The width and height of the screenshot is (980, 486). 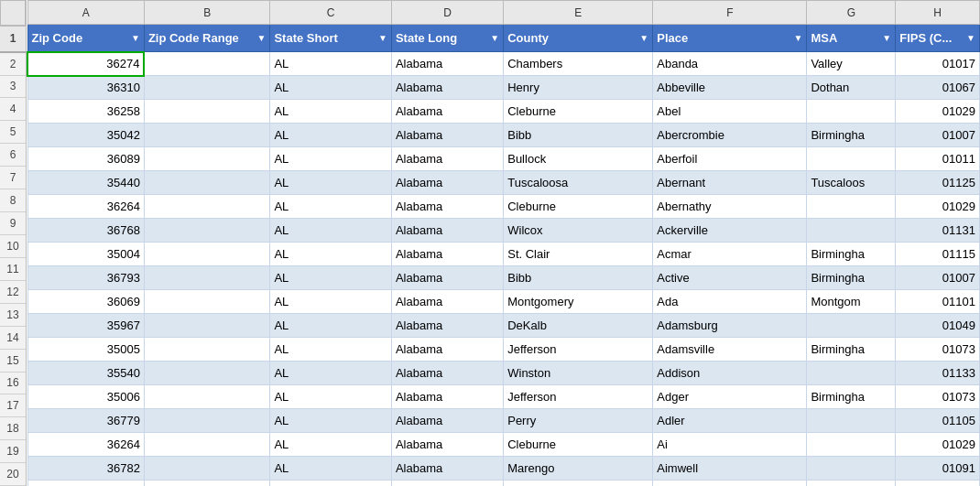 What do you see at coordinates (938, 254) in the screenshot?
I see `table-cell: 01115` at bounding box center [938, 254].